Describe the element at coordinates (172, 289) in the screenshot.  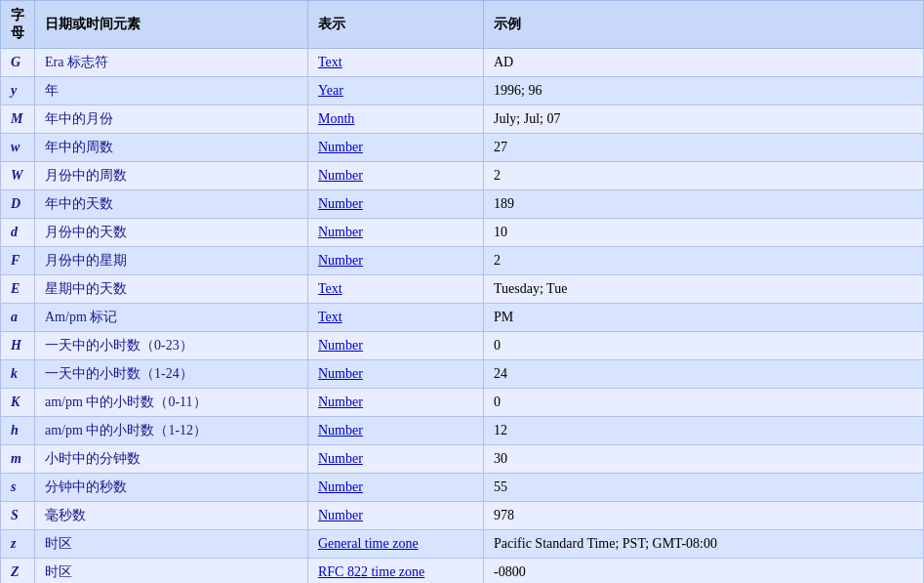
I see `cell-description: 星期中的天数` at that location.